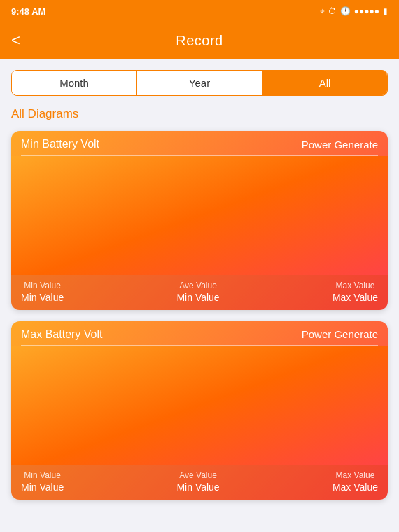 This screenshot has width=399, height=532. Describe the element at coordinates (197, 298) in the screenshot. I see `stat-value-ave-1: Min Value` at that location.